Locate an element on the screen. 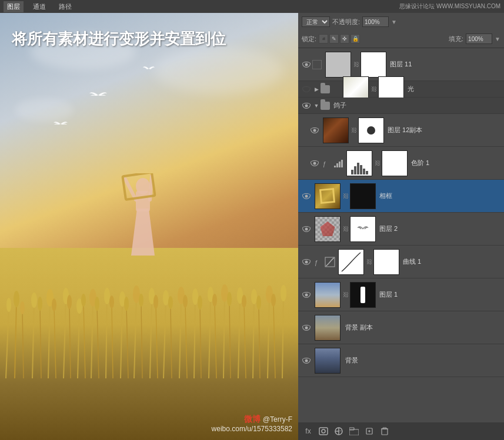 The width and height of the screenshot is (504, 440). layer-name: 背景 副本 is located at coordinates (422, 328).